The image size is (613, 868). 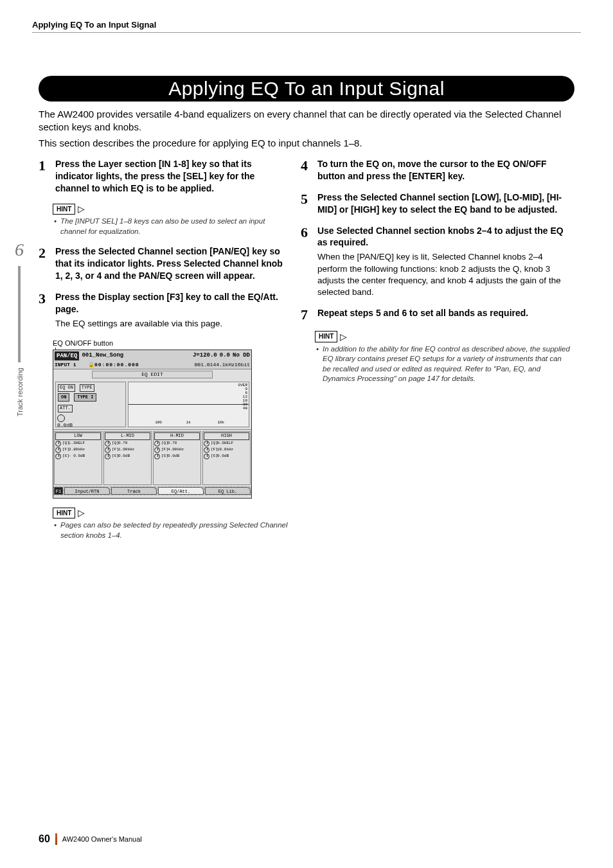 I want to click on input-label: INPUT 1, so click(x=71, y=365).